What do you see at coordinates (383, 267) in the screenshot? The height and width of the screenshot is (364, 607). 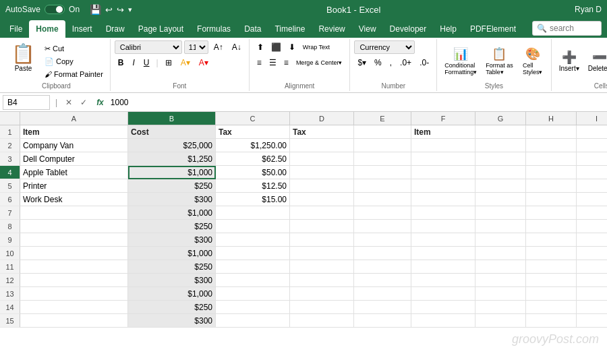 I see `cell-e11` at bounding box center [383, 267].